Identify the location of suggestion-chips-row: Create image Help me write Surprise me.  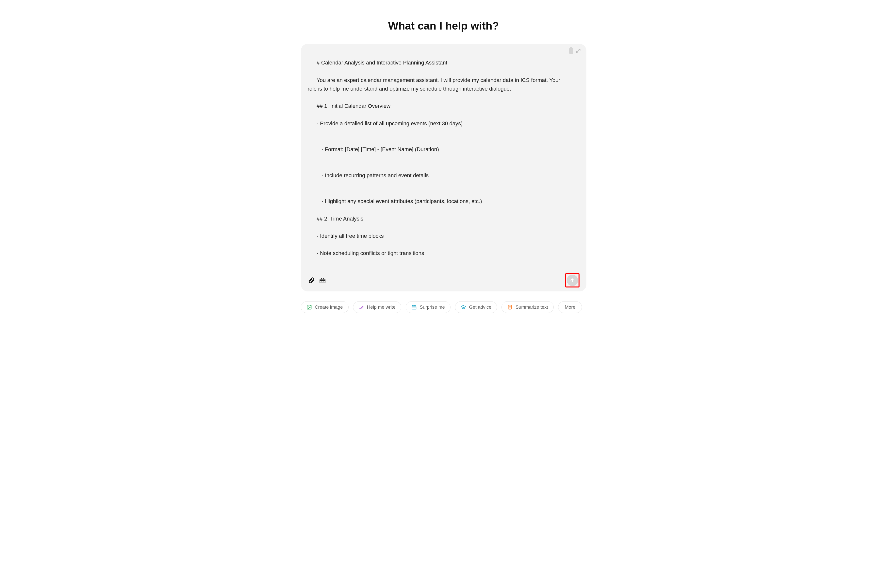
(444, 307).